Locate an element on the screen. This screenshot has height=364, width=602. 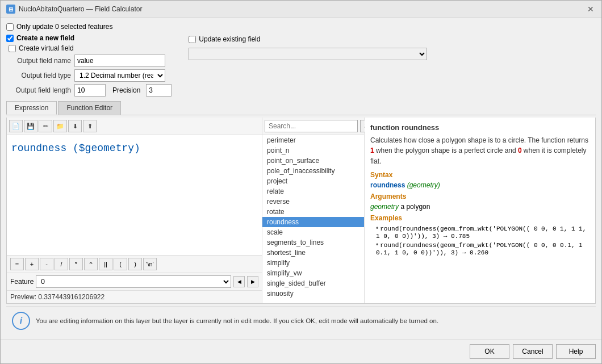
op-open-paren: ( is located at coordinates (120, 264).